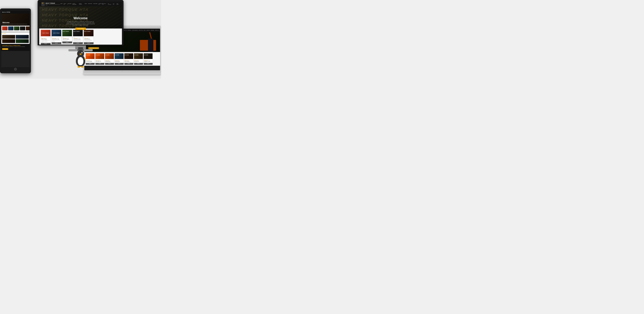 Image resolution: width=644 pixels, height=314 pixels. Describe the element at coordinates (157, 30) in the screenshot. I see `ln-contact: CONTACT US` at that location.